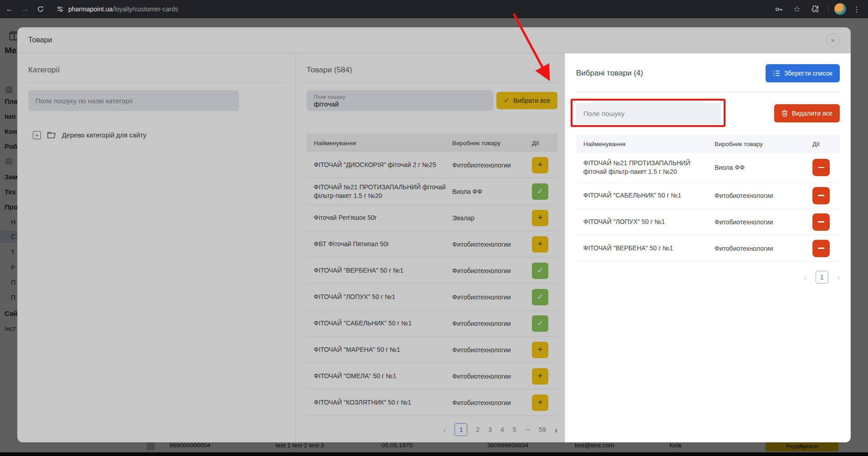 The image size is (868, 456). What do you see at coordinates (432, 143) in the screenshot?
I see `table-header: Найменування Виробник товару Дії` at bounding box center [432, 143].